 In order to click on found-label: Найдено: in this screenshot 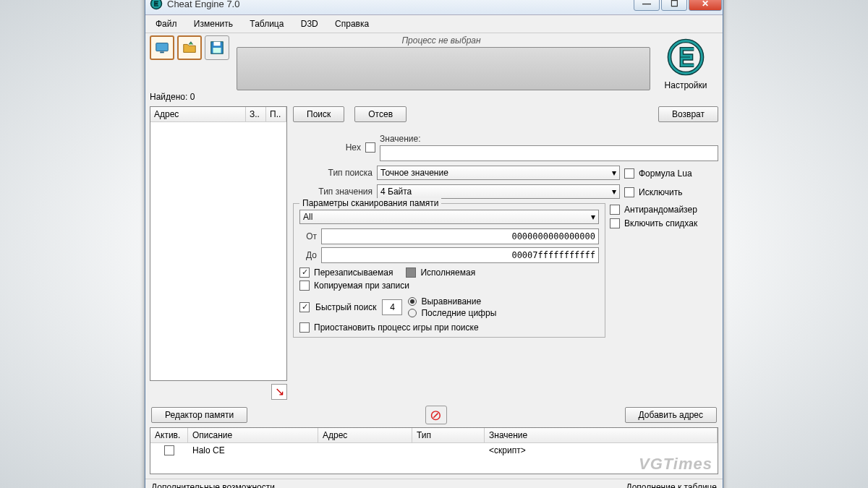, I will do `click(169, 97)`.